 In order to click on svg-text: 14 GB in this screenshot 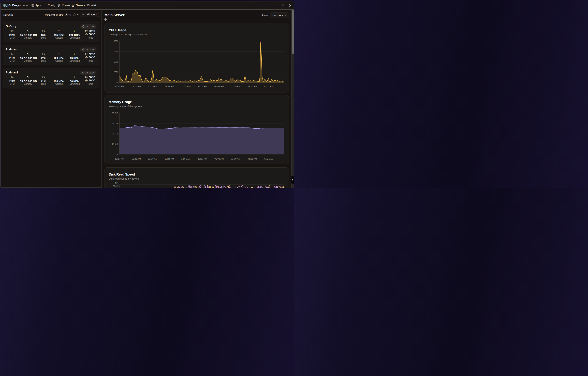, I will do `click(115, 144)`.